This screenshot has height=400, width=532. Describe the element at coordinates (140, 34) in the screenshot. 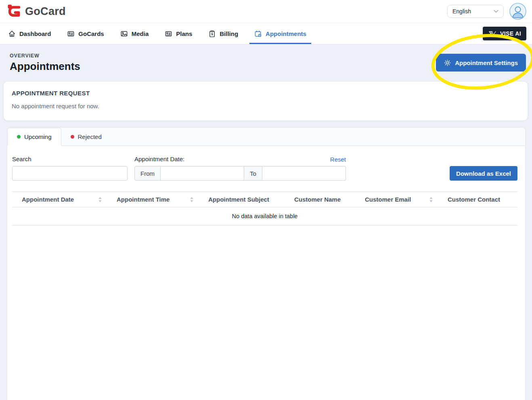

I see `nav-label: Media` at that location.